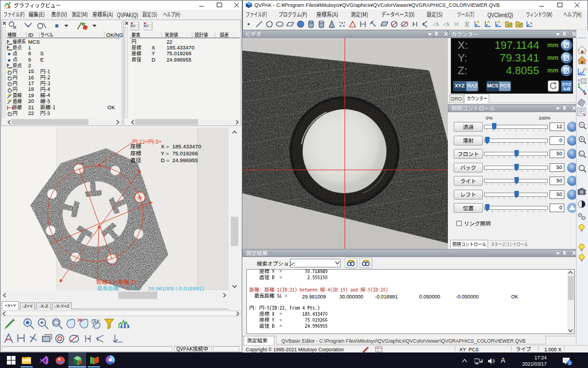 This screenshot has width=588, height=368. Describe the element at coordinates (165, 153) in the screenshot. I see `svg-text: Y =` at that location.